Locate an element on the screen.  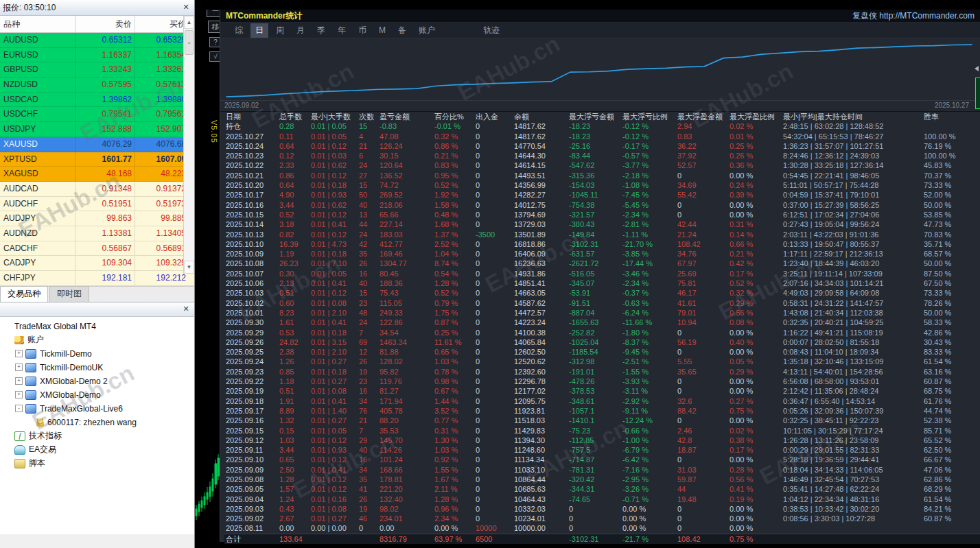
stats-row: 2025.10.163.440.01 | 0.6240218.061.58 %0… is located at coordinates (603, 205).